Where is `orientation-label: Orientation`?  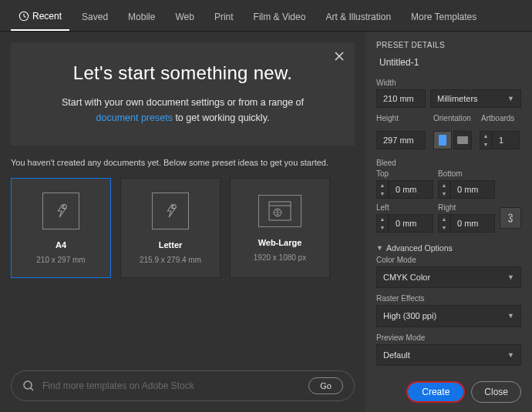 orientation-label: Orientation is located at coordinates (453, 119).